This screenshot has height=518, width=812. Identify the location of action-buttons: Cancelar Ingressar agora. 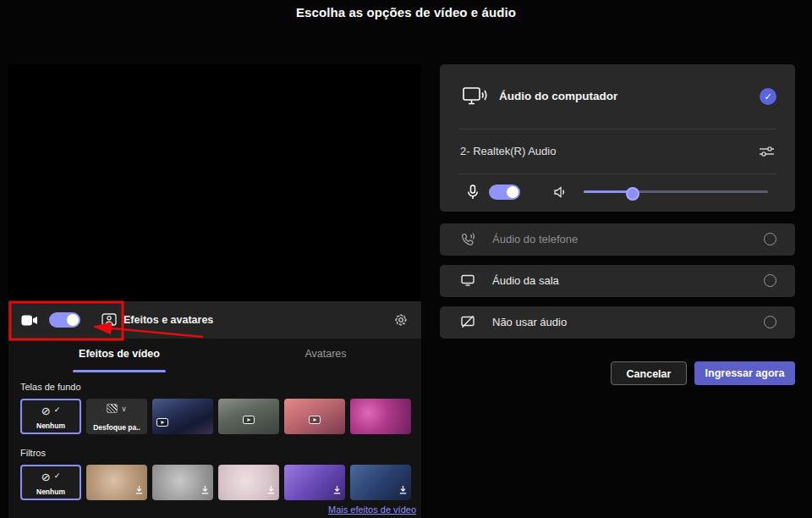
(703, 373).